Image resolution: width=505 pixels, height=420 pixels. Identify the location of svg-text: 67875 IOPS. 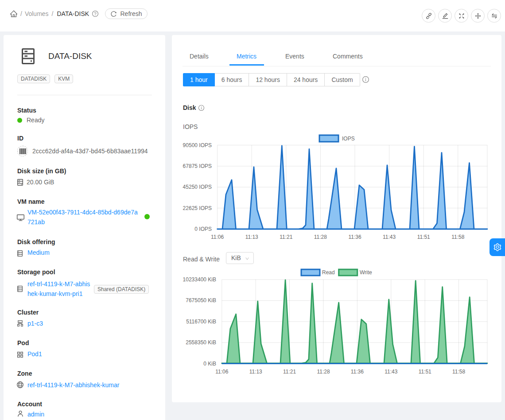
(198, 166).